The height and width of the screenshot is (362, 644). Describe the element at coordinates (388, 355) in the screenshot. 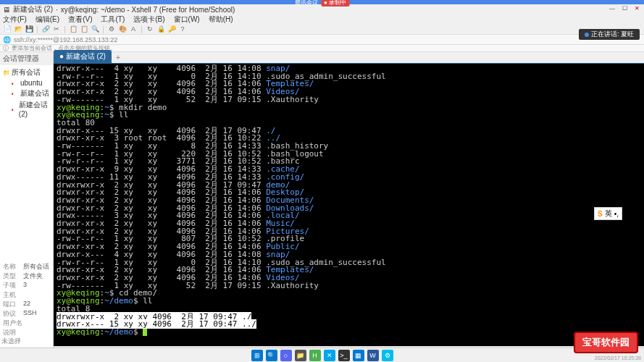

I see `taskbar-app: ⚙` at that location.